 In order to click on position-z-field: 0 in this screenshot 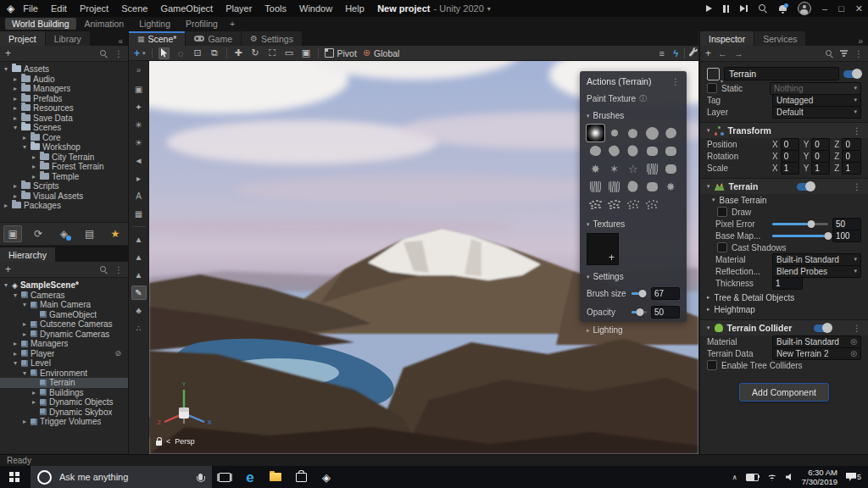, I will do `click(851, 144)`.